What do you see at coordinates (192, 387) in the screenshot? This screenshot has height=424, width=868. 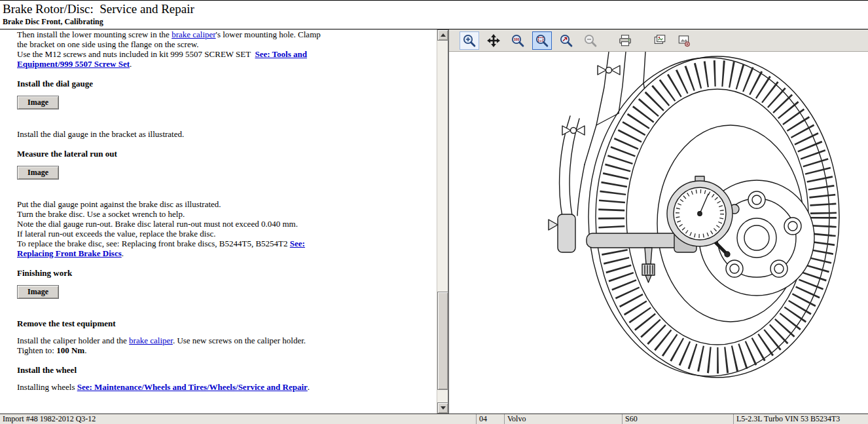 I see `see-installing-wheels-link: See: Maintenance/Wheels and Tires/Wheels…` at bounding box center [192, 387].